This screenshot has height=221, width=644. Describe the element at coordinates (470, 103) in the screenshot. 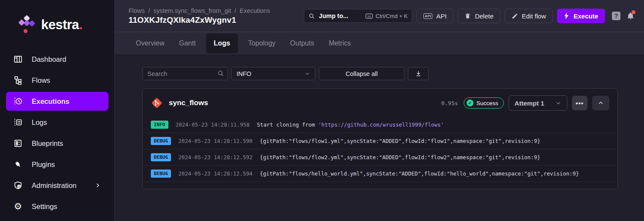

I see `check-circle-icon: ✓` at that location.